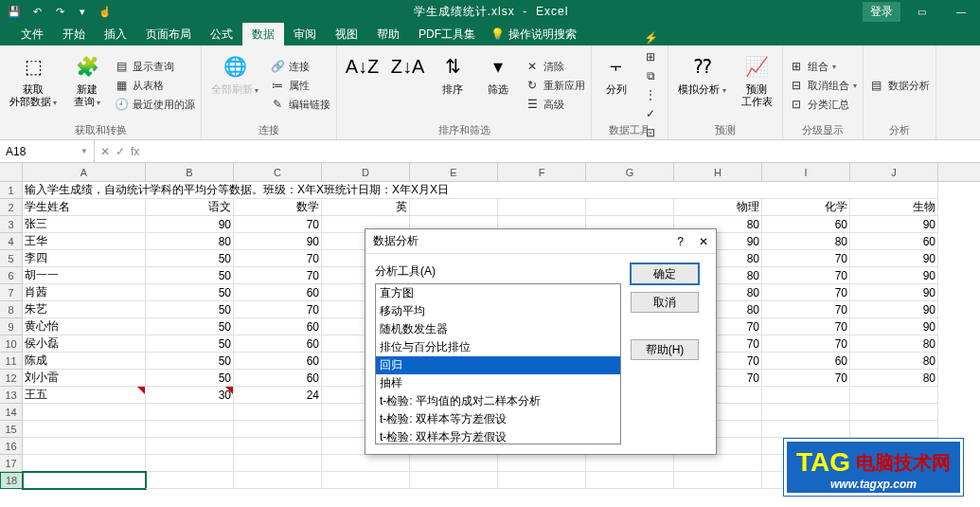 This screenshot has width=980, height=507. What do you see at coordinates (347, 34) in the screenshot?
I see `tab-视图: 视图` at bounding box center [347, 34].